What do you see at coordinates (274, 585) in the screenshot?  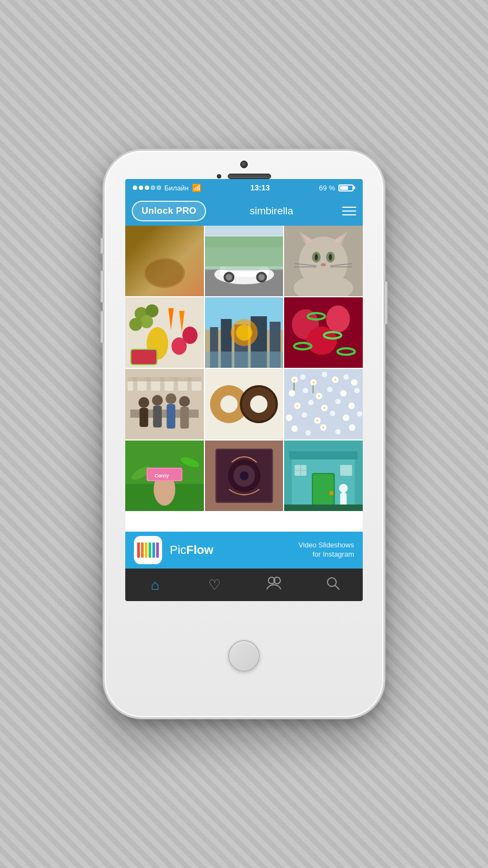 I see `people-icon` at bounding box center [274, 585].